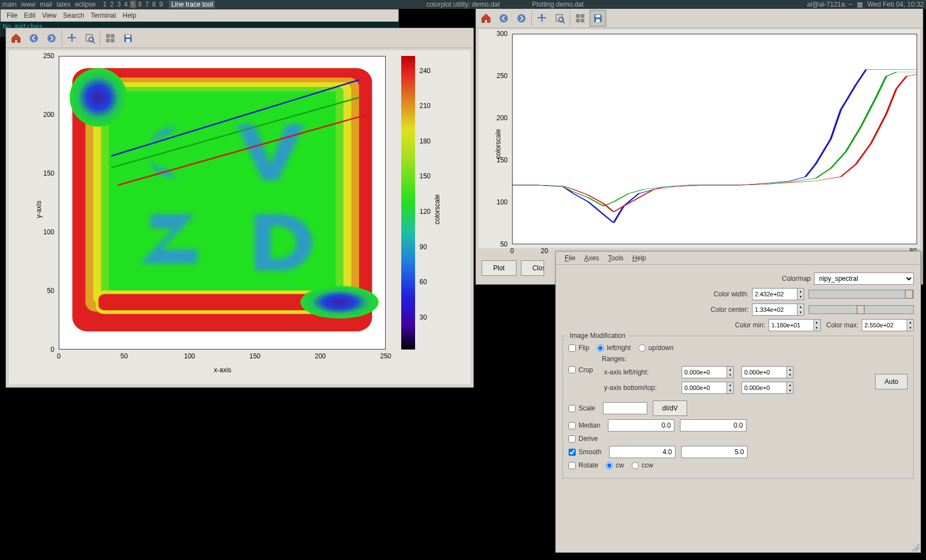  Describe the element at coordinates (199, 16) in the screenshot. I see `terminal-menubar: File Edit View Search Terminal Help` at that location.